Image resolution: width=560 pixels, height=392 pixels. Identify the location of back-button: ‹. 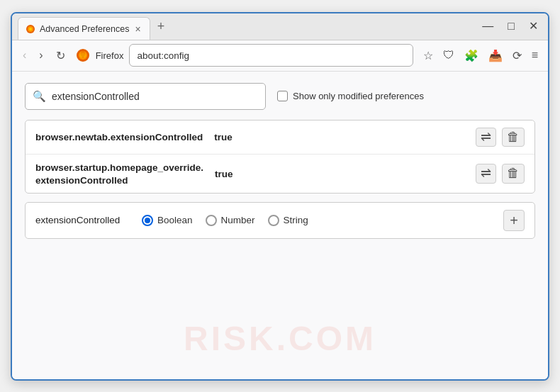
(24, 55).